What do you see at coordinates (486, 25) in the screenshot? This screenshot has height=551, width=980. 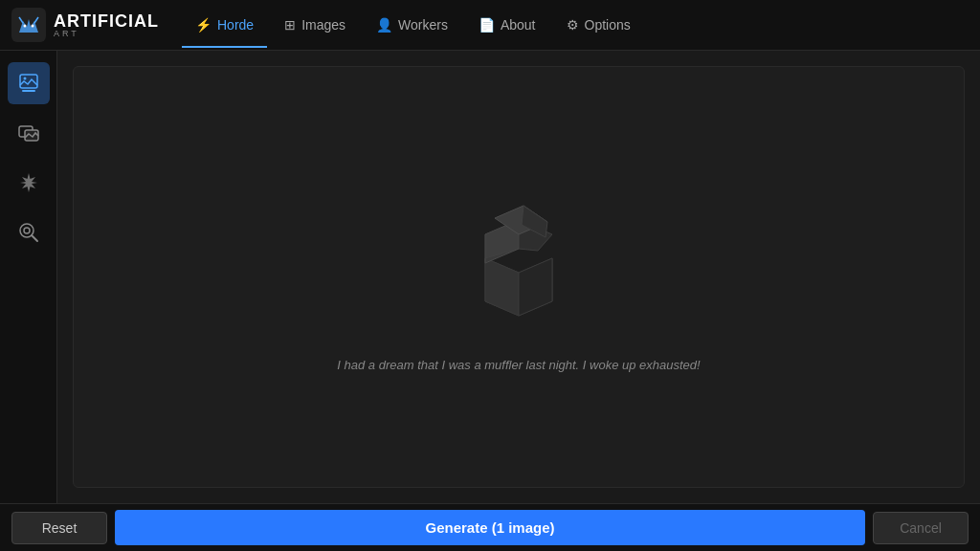 I see `about-icon: 📄` at bounding box center [486, 25].